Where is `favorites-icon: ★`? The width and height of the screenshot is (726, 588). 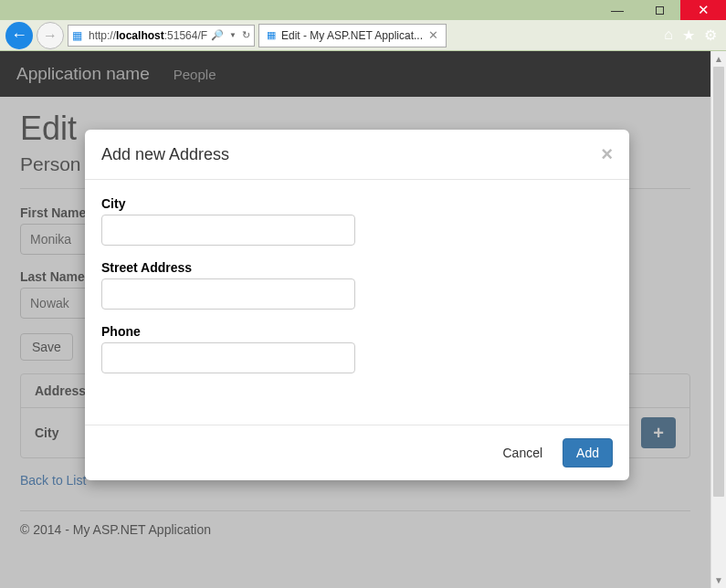
favorites-icon: ★ is located at coordinates (689, 35).